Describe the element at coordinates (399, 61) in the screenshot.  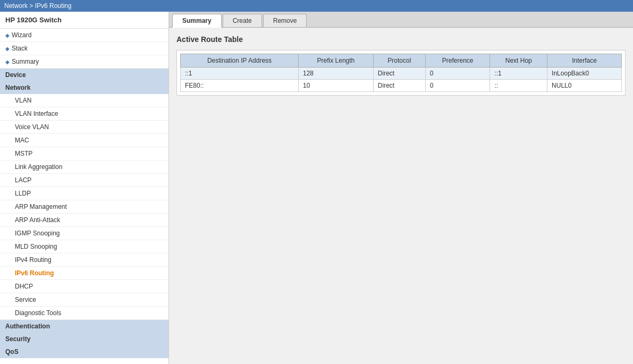
I see `col-protocol: Protocol` at that location.